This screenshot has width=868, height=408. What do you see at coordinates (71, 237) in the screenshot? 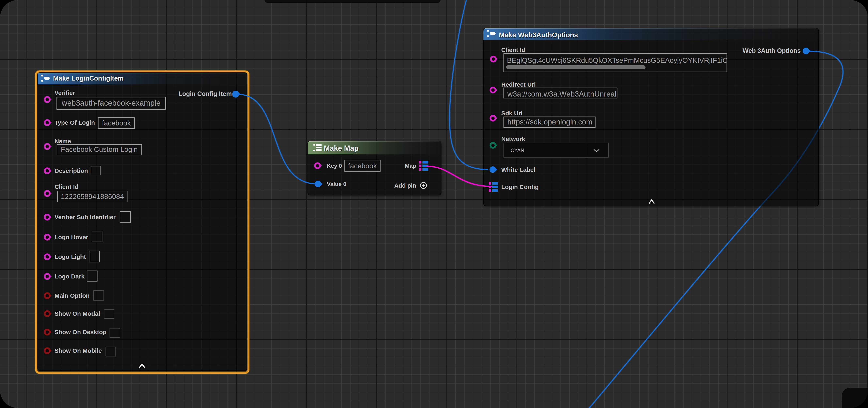
I see `svg-text: Logo Hover` at bounding box center [71, 237].